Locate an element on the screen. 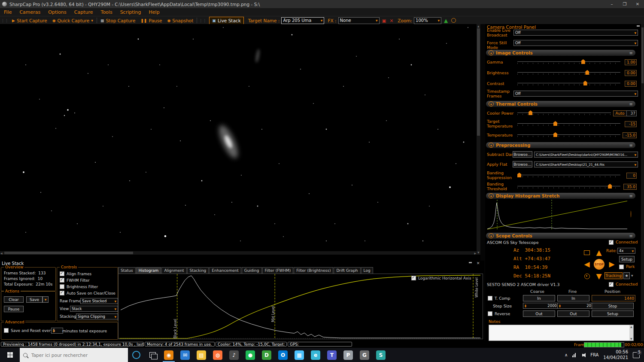 This screenshot has width=644, height=362. tab-stacking: Stacking is located at coordinates (198, 271).